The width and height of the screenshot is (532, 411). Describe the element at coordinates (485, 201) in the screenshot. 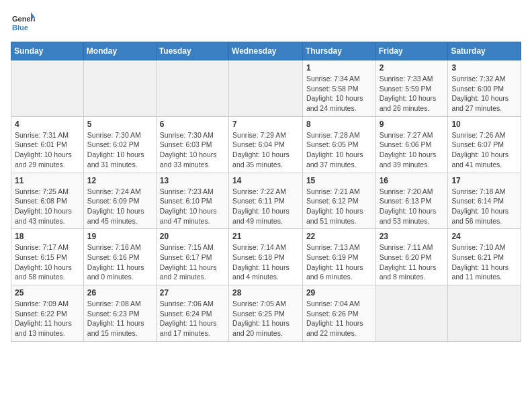

I see `day-cell: 17Sunrise: 7:18 AM Sunset: 6:14 PM Dayli…` at that location.